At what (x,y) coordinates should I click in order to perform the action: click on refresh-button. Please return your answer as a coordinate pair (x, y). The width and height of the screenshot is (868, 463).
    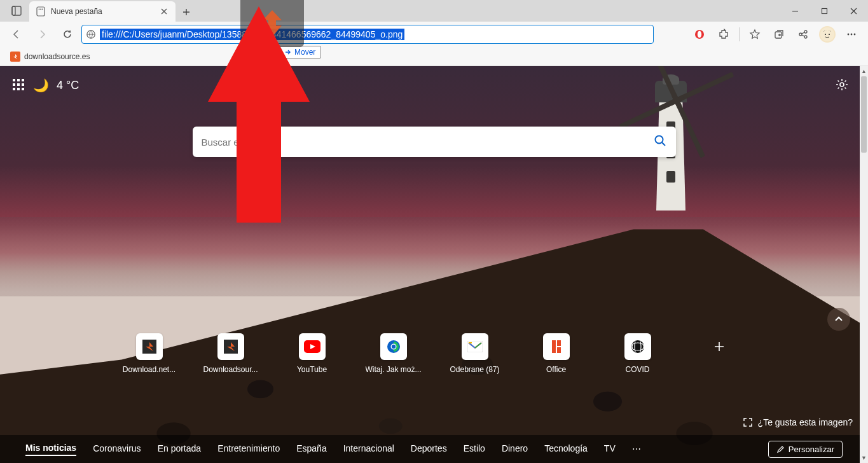
    Looking at the image, I should click on (67, 34).